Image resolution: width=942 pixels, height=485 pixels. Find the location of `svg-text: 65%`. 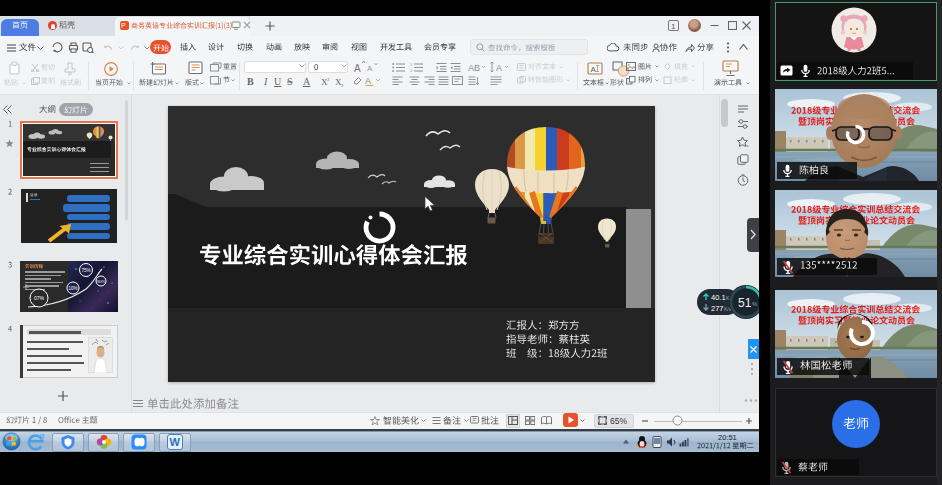

svg-text: 65% is located at coordinates (618, 420).